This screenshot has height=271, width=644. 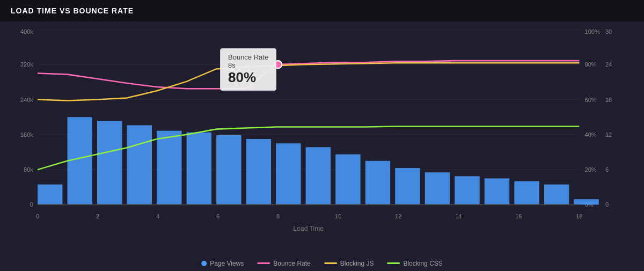 What do you see at coordinates (204, 263) in the screenshot?
I see `page-views-icon` at bounding box center [204, 263].